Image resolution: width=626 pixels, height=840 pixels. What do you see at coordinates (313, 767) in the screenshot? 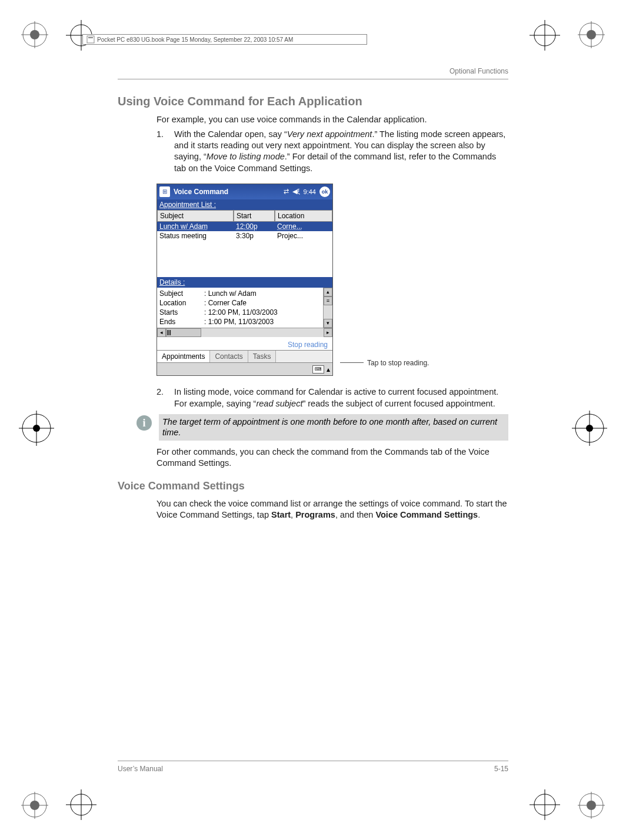
I see `page-footer: User’s Manual 5-15` at bounding box center [313, 767].